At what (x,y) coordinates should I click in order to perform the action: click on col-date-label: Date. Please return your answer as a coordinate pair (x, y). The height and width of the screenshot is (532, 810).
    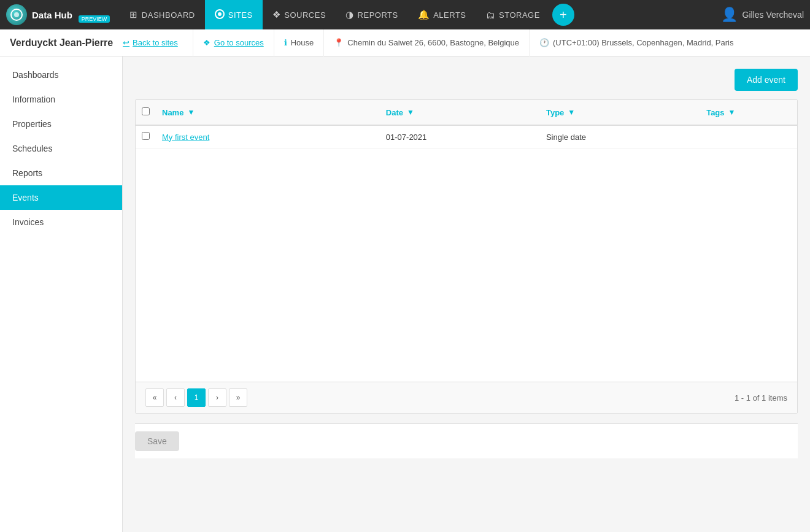
    Looking at the image, I should click on (395, 113).